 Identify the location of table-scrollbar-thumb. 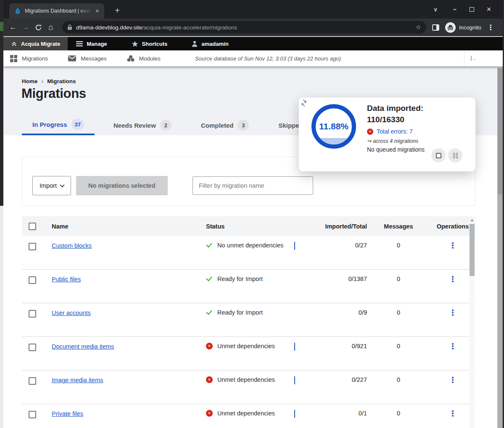
(472, 250).